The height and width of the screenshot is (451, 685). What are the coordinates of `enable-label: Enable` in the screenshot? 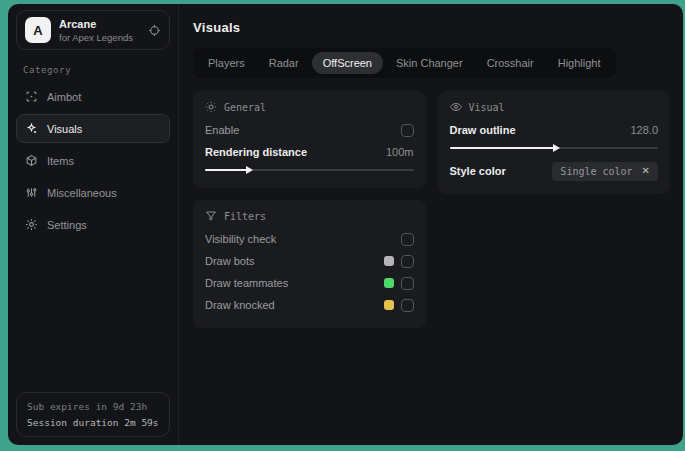 It's located at (222, 130).